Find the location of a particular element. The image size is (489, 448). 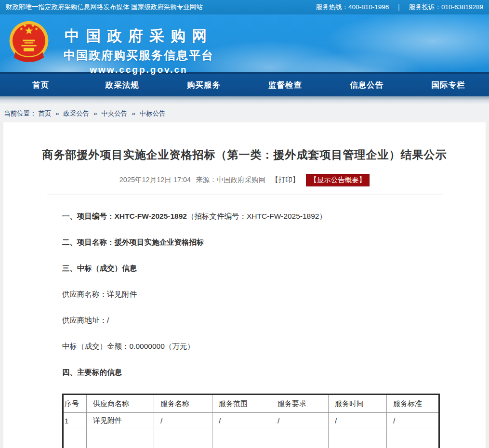

paragraph-main-subject-heading: 四、主要标的信息 is located at coordinates (274, 372).